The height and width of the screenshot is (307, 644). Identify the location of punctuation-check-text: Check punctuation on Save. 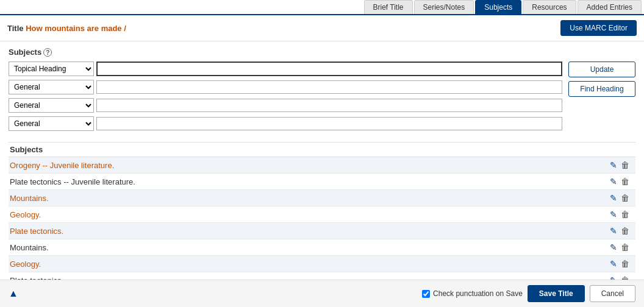
(478, 292).